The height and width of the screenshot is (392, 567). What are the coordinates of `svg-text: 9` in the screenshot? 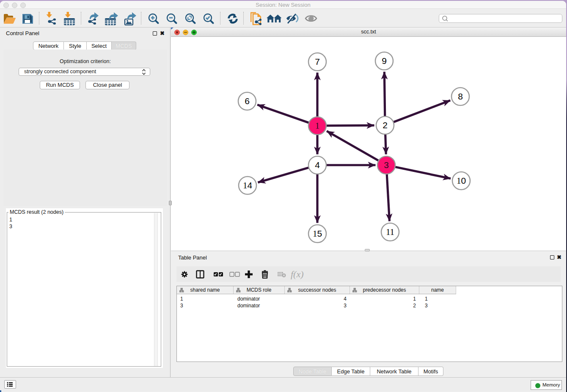 It's located at (384, 61).